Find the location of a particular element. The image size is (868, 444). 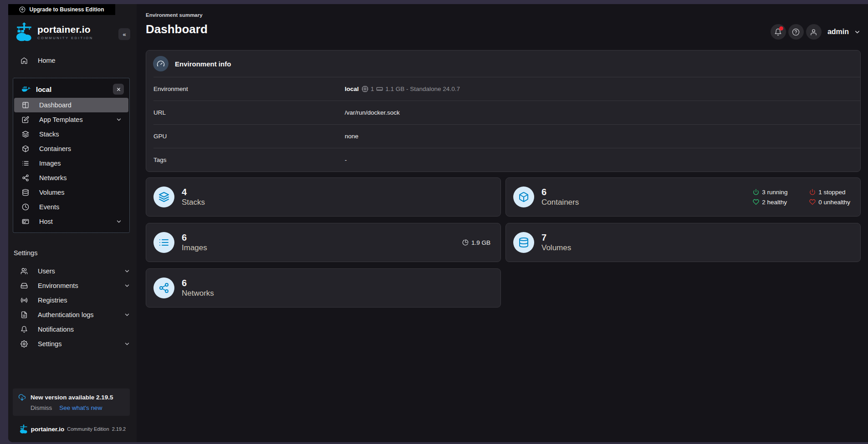

memory-icon is located at coordinates (380, 89).